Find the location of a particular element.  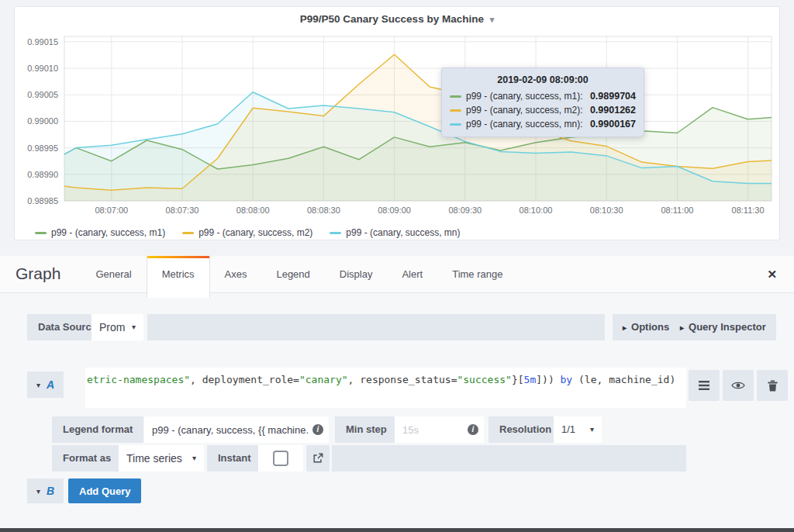

svg-text: 08:07:00 is located at coordinates (112, 210).